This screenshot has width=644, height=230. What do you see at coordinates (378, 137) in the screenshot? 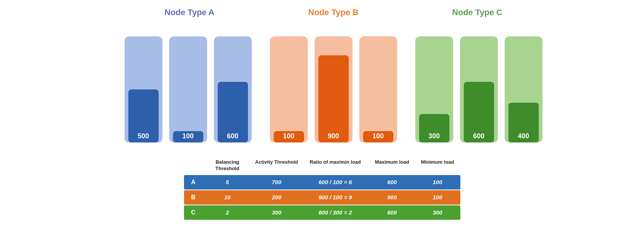
I see `bar-b3-inner: 100` at bounding box center [378, 137].